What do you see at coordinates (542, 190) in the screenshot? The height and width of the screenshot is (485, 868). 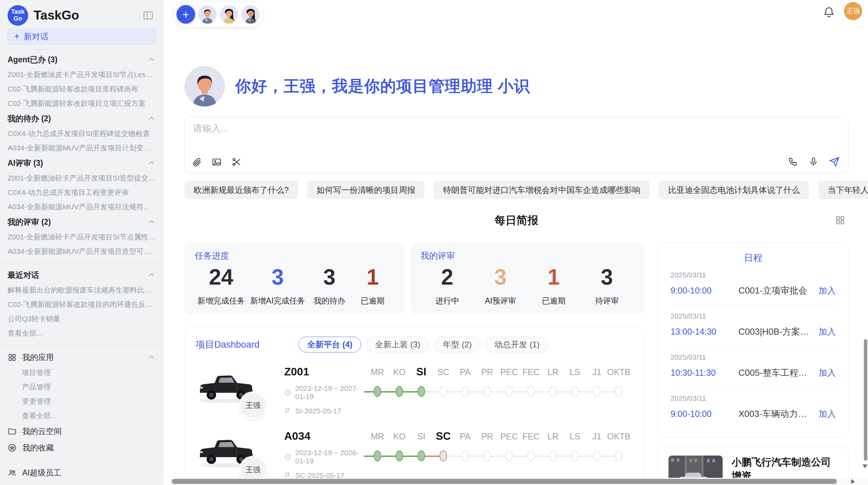 I see `suggestion-chip: 特朗普可能对进口汽车增税会对中国车企造成哪些影响` at bounding box center [542, 190].